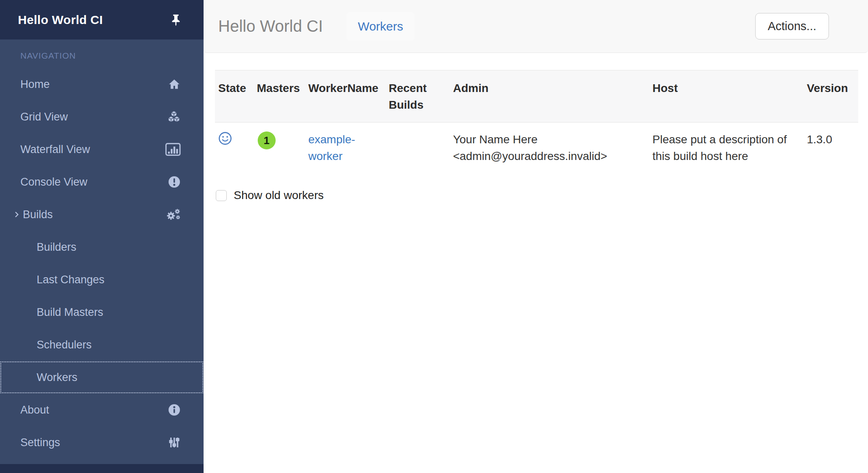 The width and height of the screenshot is (868, 473). What do you see at coordinates (537, 96) in the screenshot?
I see `table-header-row: State Masters WorkerName Recent Builds A…` at bounding box center [537, 96].